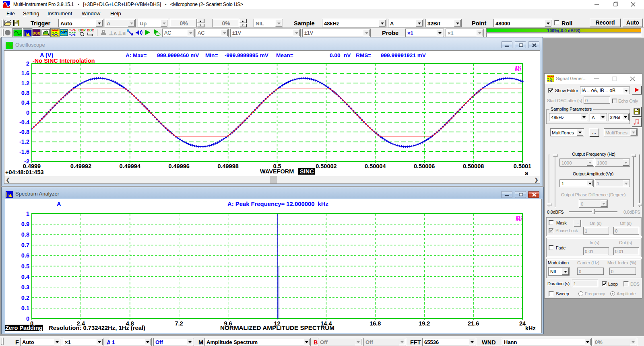 This screenshot has width=644, height=346. Describe the element at coordinates (278, 204) in the screenshot. I see `svg-text:A: Peak Frequency= 12.000000: A: Peak Frequency= 12.000000 kHz` at that location.